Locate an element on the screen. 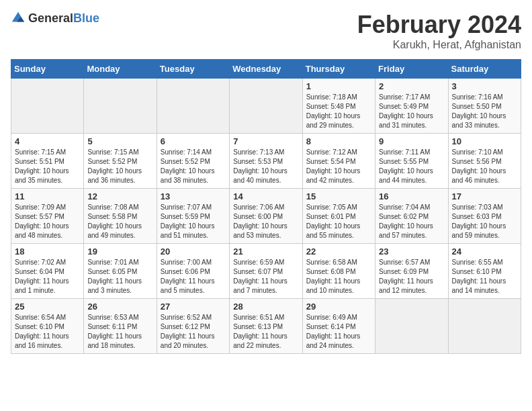 Image resolution: width=532 pixels, height=411 pixels. day-info: Sunrise: 7:08 AM Sunset: 5:58 PM Dayligh… is located at coordinates (120, 222).